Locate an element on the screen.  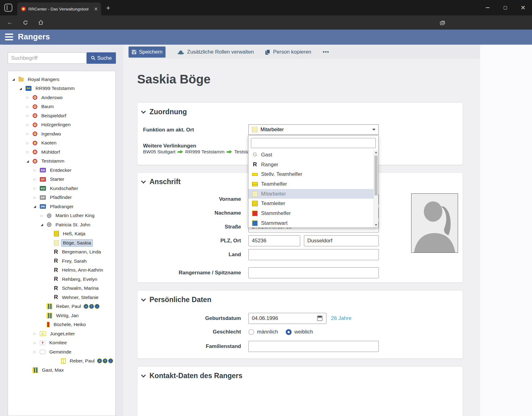
close-button: ✕ is located at coordinates (523, 8).